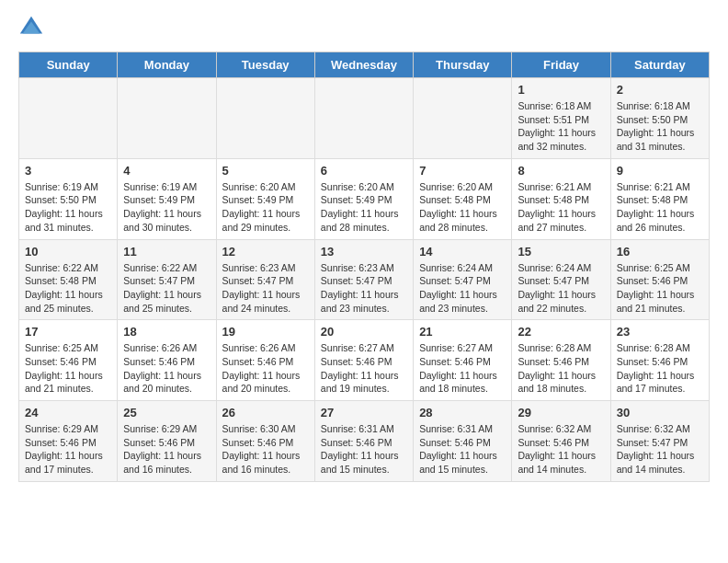 This screenshot has width=728, height=563. I want to click on calendar-cell: 21Sunrise: 6:27 AMSunset: 5:46 PMDayligh…, so click(463, 361).